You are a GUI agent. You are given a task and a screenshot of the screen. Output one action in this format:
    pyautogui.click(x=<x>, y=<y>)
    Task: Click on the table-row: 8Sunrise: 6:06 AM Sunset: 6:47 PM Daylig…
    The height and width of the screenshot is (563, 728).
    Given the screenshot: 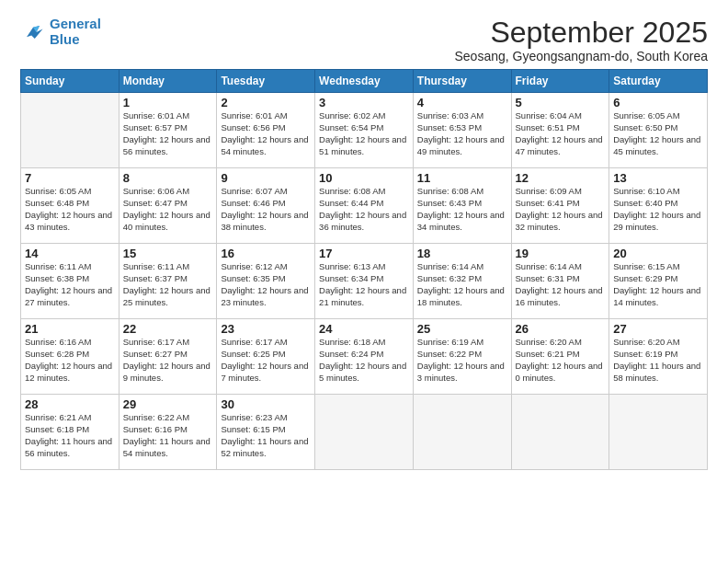 What is the action you would take?
    pyautogui.click(x=167, y=206)
    